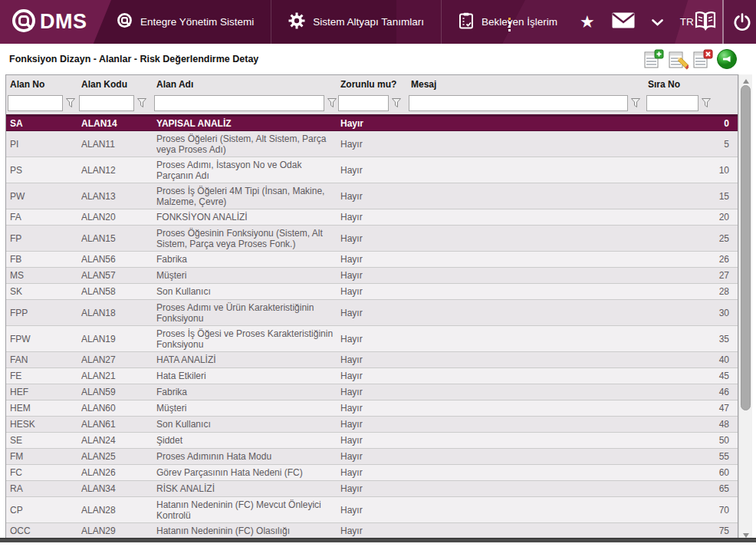 The height and width of the screenshot is (547, 756). Describe the element at coordinates (526, 84) in the screenshot. I see `column-header-mesaj: Mesaj` at that location.